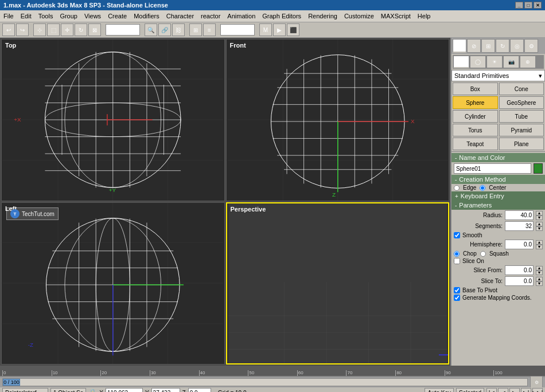 The width and height of the screenshot is (545, 392). Describe the element at coordinates (511, 62) in the screenshot. I see `tab-cameras: 📷` at that location.